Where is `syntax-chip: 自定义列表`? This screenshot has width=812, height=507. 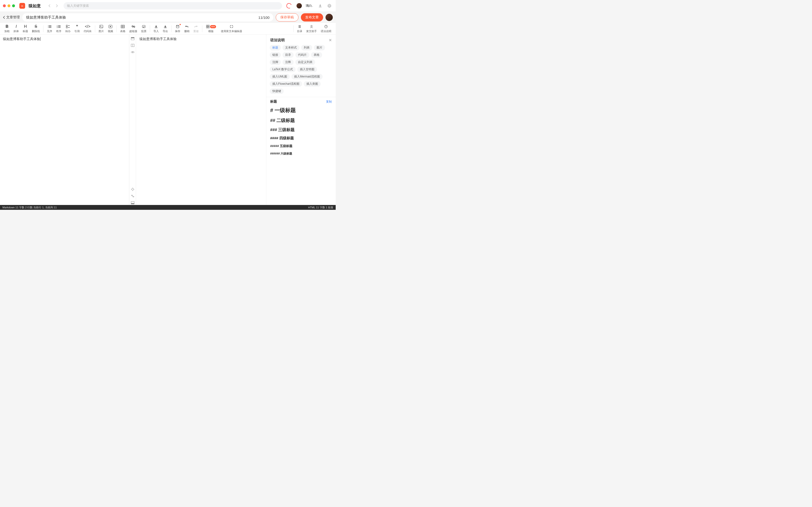 syntax-chip: 自定义列表 is located at coordinates (305, 62).